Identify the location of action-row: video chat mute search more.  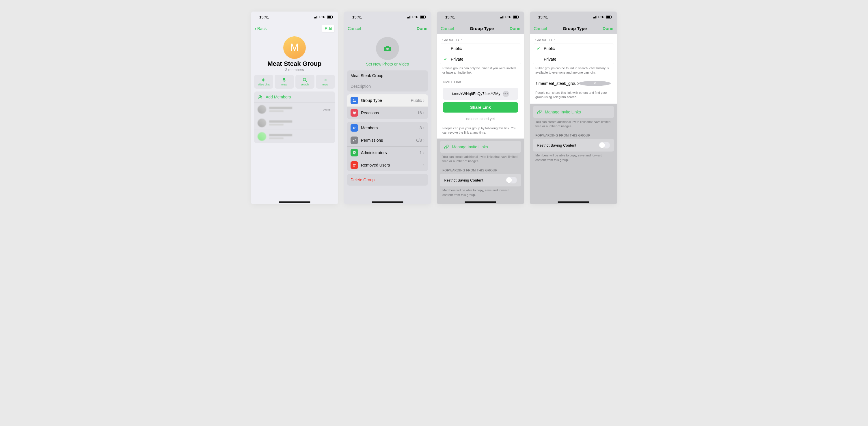
(294, 81).